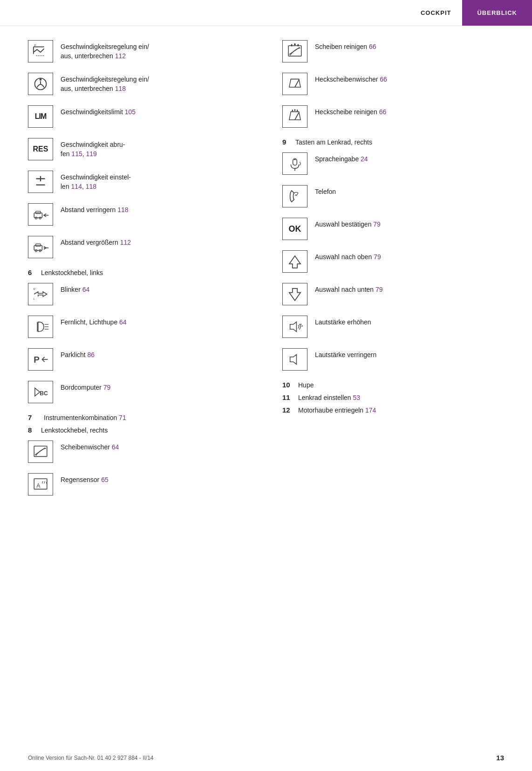 The height and width of the screenshot is (771, 532). Describe the element at coordinates (295, 262) in the screenshot. I see `auswahl-oben-icon` at that location.